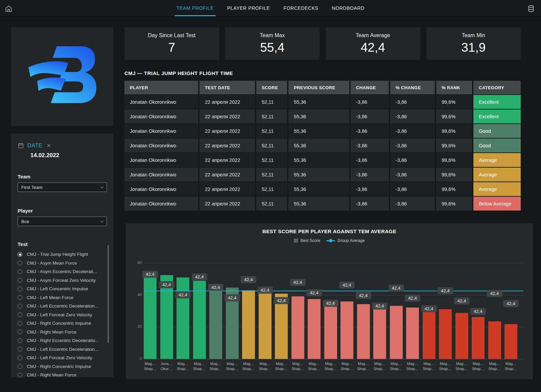  Describe the element at coordinates (454, 88) in the screenshot. I see `column-header: % RANK` at that location.